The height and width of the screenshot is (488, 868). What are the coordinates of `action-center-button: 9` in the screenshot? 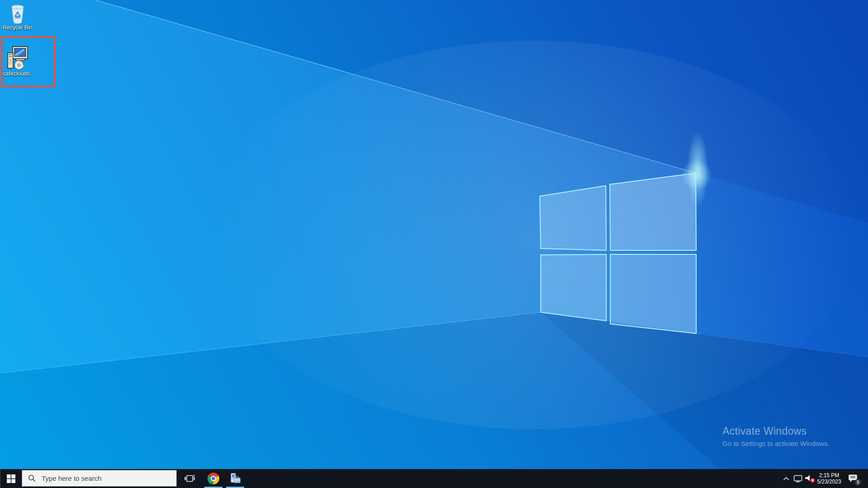 It's located at (853, 479).